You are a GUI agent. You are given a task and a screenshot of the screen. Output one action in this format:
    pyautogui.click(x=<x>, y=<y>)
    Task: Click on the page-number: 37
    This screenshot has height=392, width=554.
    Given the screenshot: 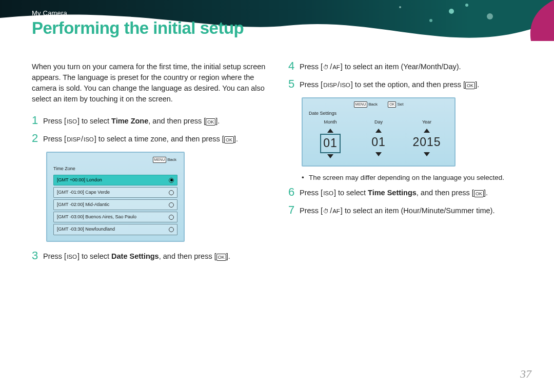 What is the action you would take?
    pyautogui.click(x=526, y=374)
    